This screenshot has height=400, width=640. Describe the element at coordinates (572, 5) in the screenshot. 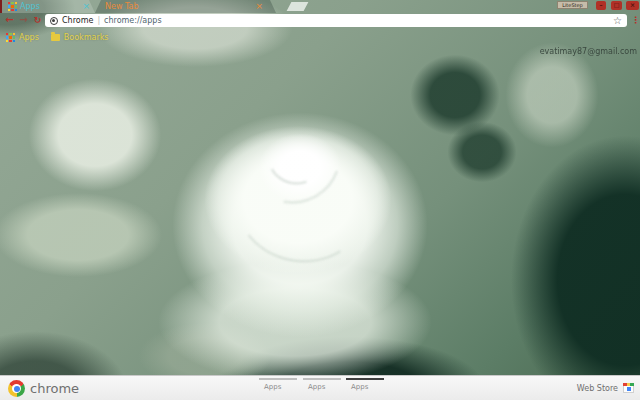

I see `window-badge: LiteStep` at that location.